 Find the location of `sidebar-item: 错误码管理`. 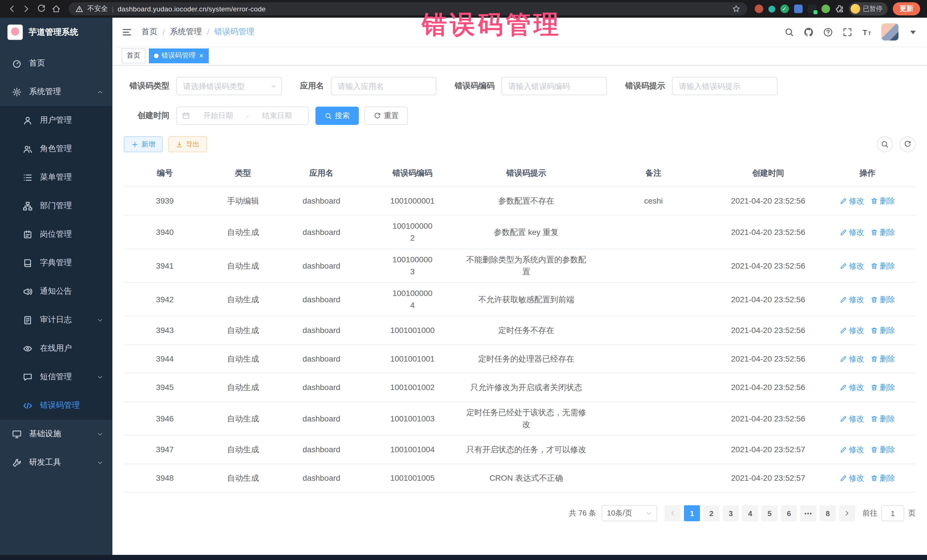

sidebar-item: 错误码管理 is located at coordinates (56, 405).